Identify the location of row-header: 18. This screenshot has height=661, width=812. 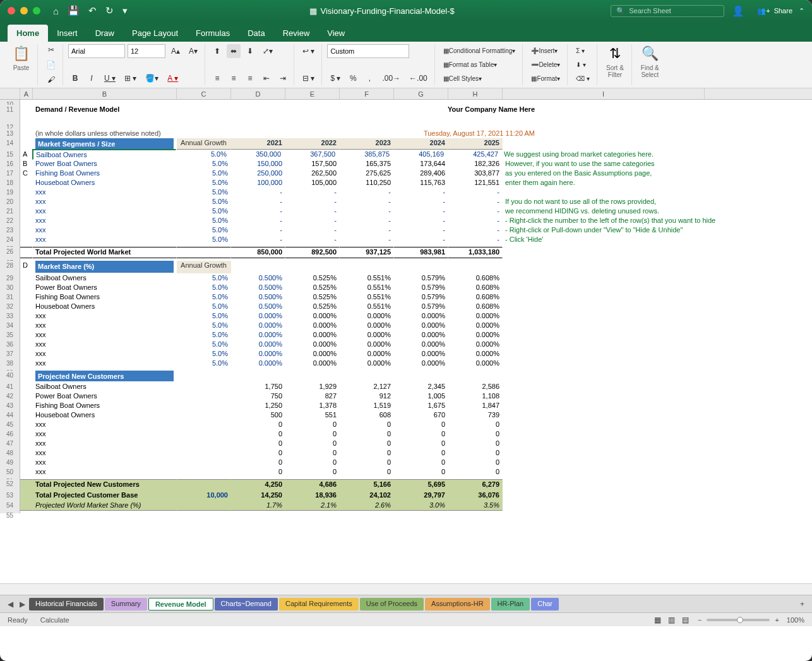
(10, 183).